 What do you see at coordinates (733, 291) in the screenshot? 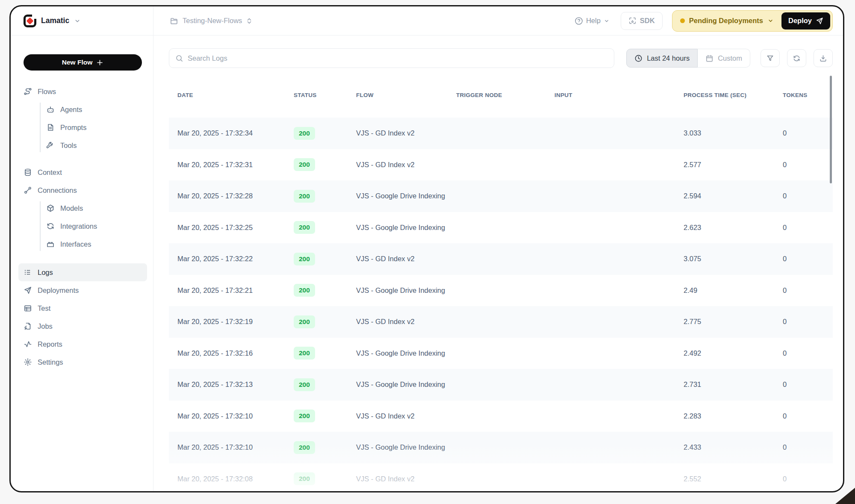
I see `log-process-time: 2.49` at bounding box center [733, 291].